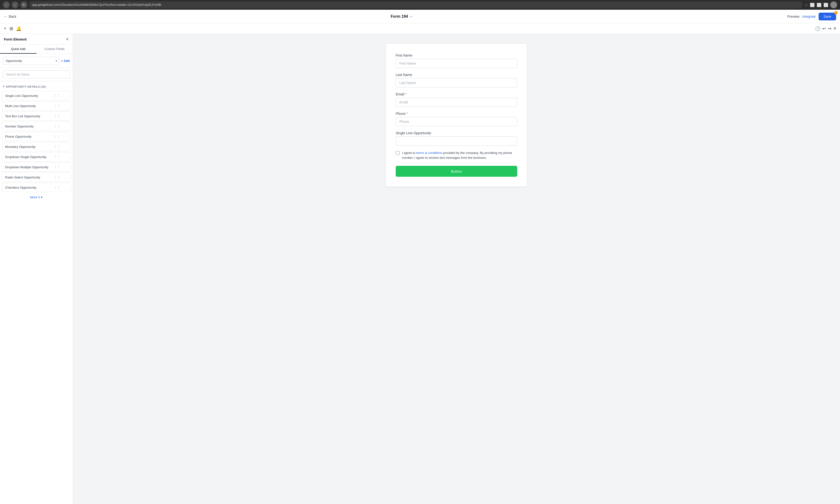 The width and height of the screenshot is (840, 504). Describe the element at coordinates (35, 197) in the screenshot. I see `more-label: More 5` at that location.